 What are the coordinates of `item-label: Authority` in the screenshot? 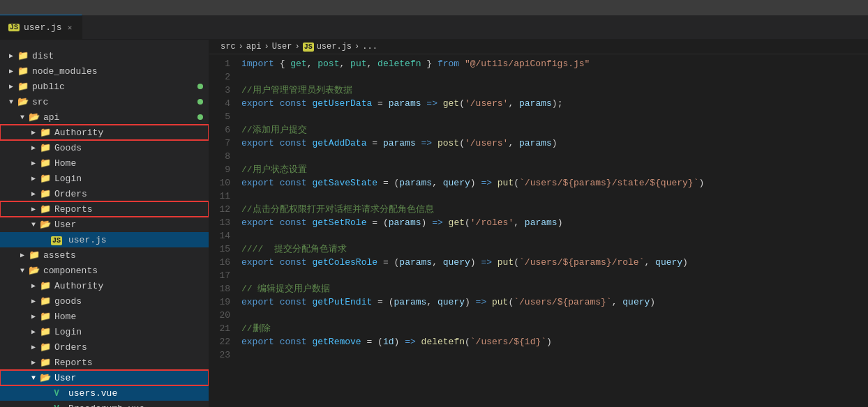 It's located at (79, 132).